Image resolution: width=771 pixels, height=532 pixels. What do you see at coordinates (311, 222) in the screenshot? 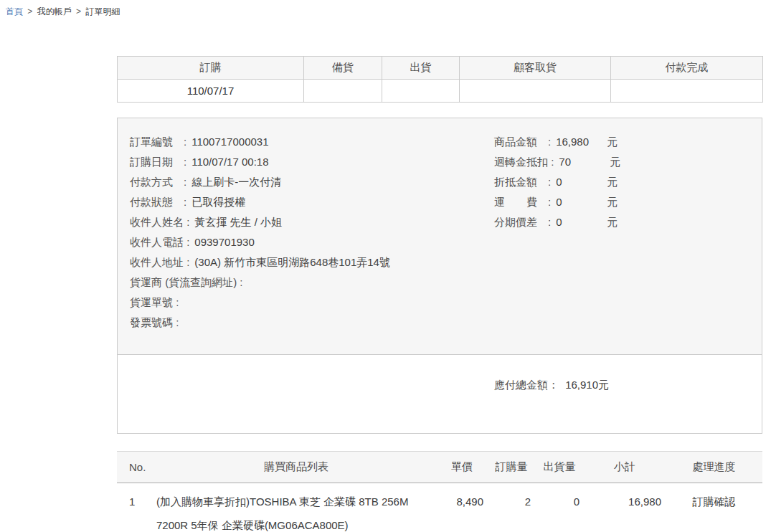
I see `recipient-name-row: 收件人姓名 : 黃玄揮 先生 / 小姐` at bounding box center [311, 222].